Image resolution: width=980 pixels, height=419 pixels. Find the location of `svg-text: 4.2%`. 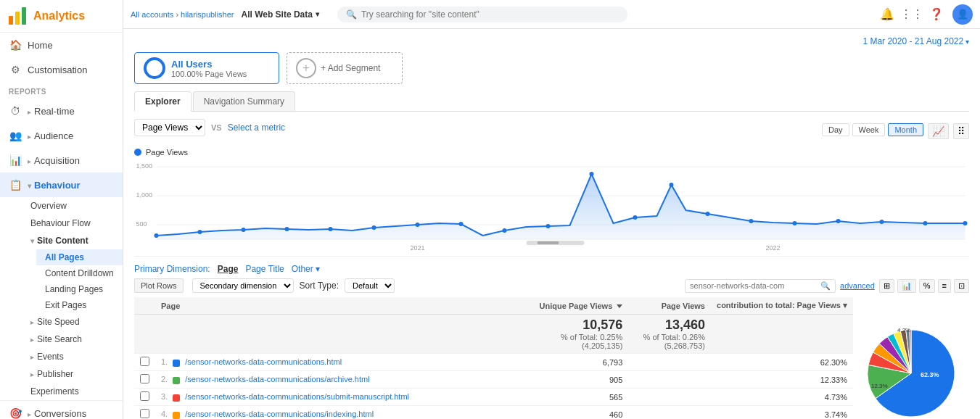

svg-text: 4.2% is located at coordinates (904, 331).